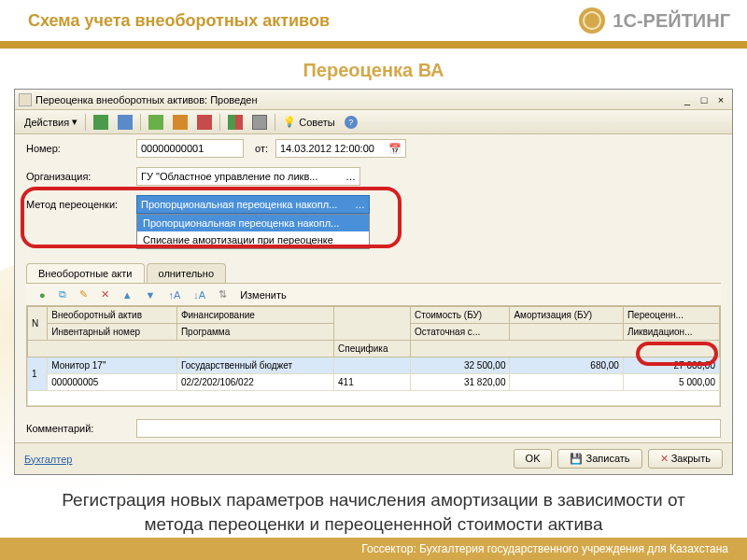  Describe the element at coordinates (253, 240) in the screenshot. I see `dropdown-option-2: Списание амортизации при переоценке` at that location.